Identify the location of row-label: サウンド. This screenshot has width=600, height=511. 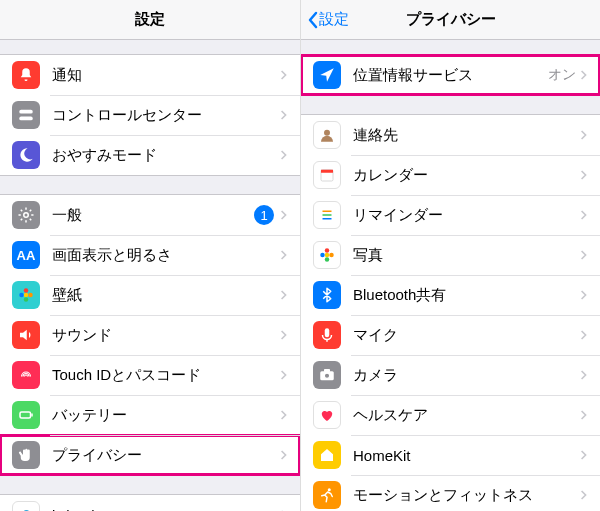
(166, 336).